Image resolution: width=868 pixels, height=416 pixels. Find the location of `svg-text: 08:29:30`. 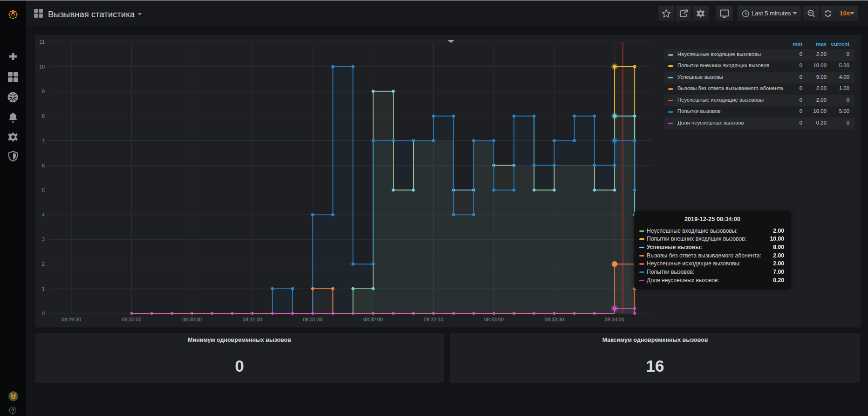

svg-text: 08:29:30 is located at coordinates (71, 319).